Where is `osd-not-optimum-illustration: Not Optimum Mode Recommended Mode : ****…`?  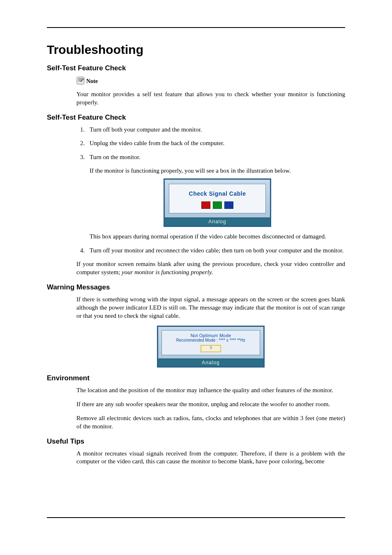 osd-not-optimum-illustration: Not Optimum Mode Recommended Mode : ****… is located at coordinates (211, 347).